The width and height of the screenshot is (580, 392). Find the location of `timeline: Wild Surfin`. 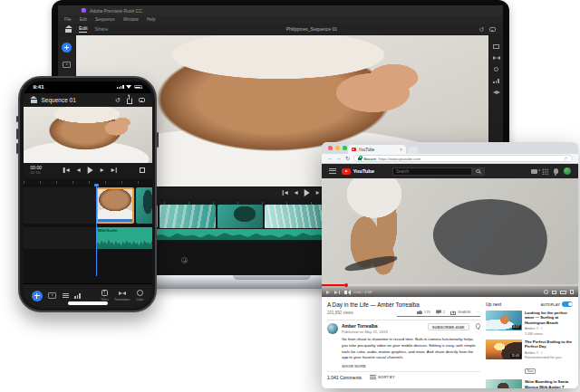

timeline: Wild Surfin is located at coordinates (88, 234).